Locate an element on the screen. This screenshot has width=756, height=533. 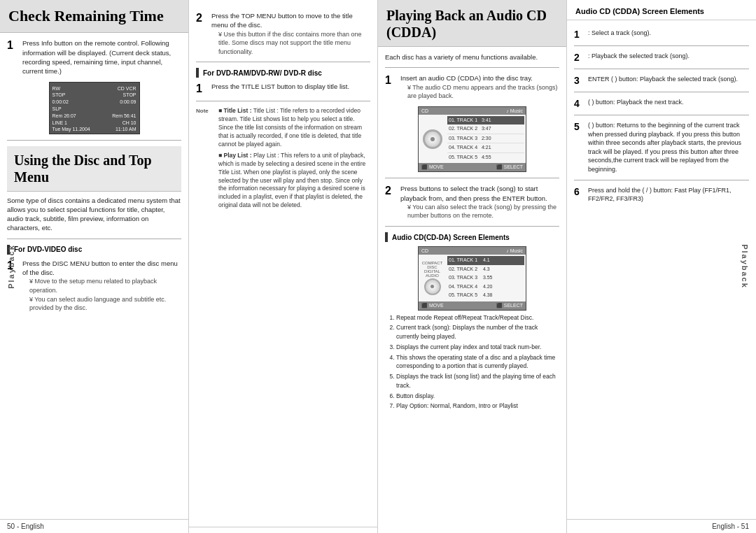
mr-step-2-row: 2 Press buttons to select the track (son… is located at coordinates (472, 202).